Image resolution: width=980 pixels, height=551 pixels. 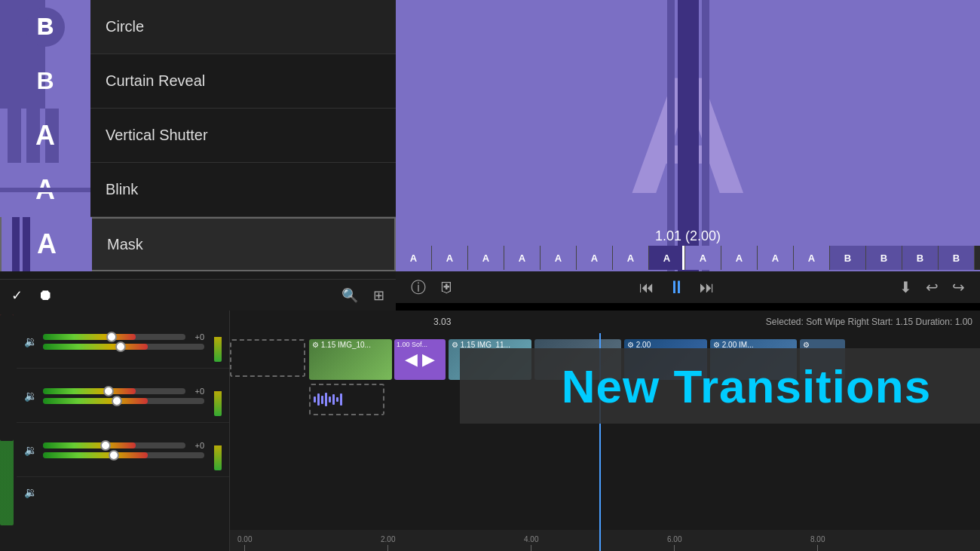 What do you see at coordinates (124, 455) in the screenshot?
I see `fader-row-3b` at bounding box center [124, 455].